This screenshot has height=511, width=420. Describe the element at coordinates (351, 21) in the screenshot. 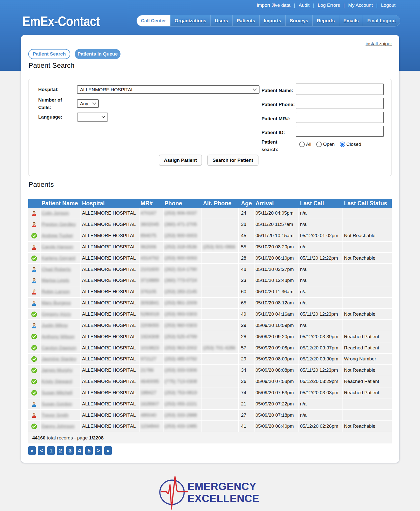

I see `nav-tab-emails: Emails` at that location.